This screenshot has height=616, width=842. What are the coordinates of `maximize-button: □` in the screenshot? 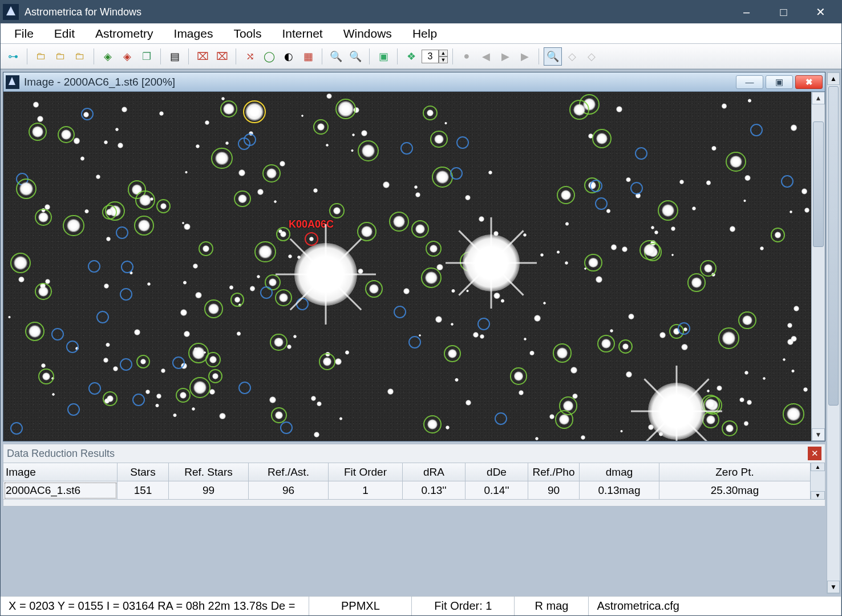 It's located at (784, 12).